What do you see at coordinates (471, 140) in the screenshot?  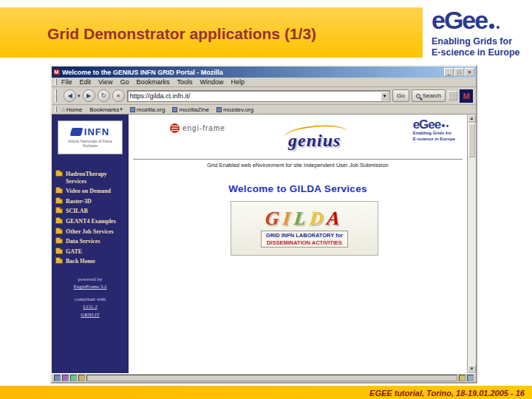 I see `scrollbar-thumb` at bounding box center [471, 140].